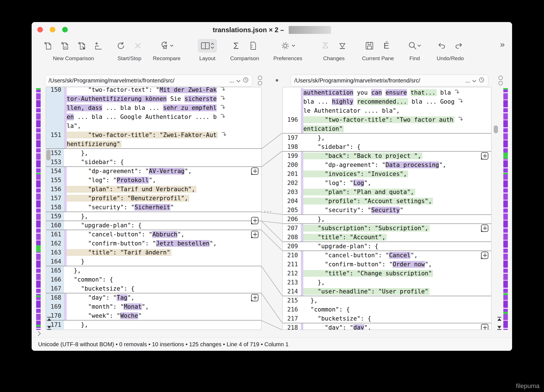 The width and height of the screenshot is (544, 392). Describe the element at coordinates (389, 80) in the screenshot. I see `right-file-path-field: /Users/sk/Programming/marvelmetrix/front…` at that location.